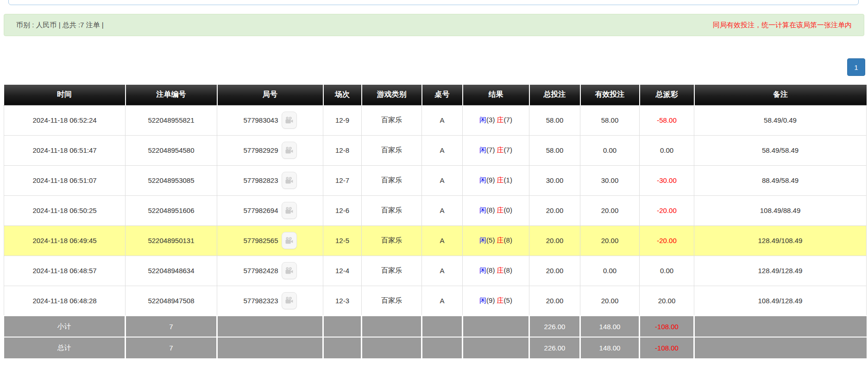 This screenshot has height=375, width=868. What do you see at coordinates (610, 241) in the screenshot?
I see `cell-valid-bet: 20.00` at bounding box center [610, 241].